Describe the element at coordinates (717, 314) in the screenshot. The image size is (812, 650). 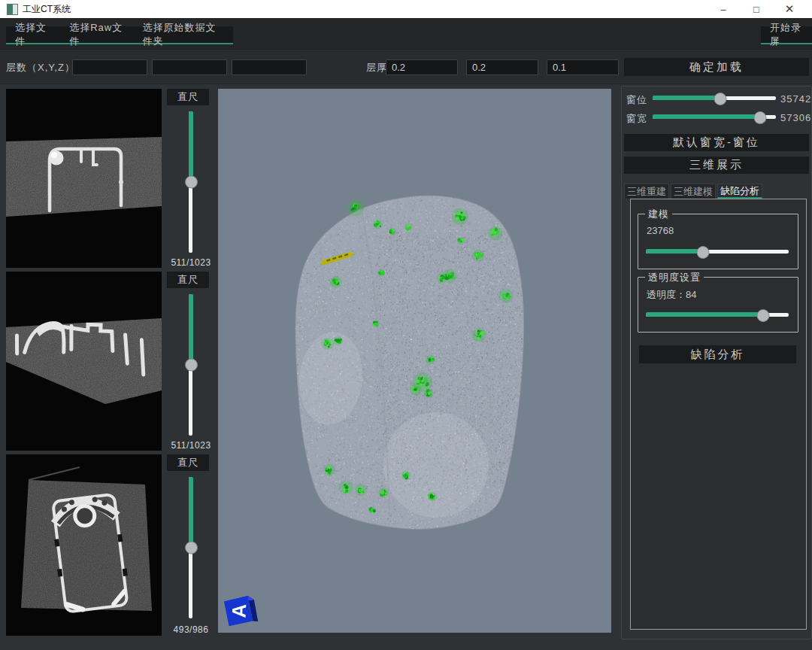
I see `opacity-slider` at that location.